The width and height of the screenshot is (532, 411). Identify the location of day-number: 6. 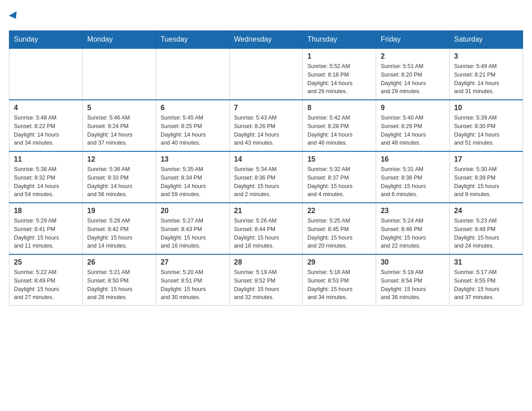
(193, 108).